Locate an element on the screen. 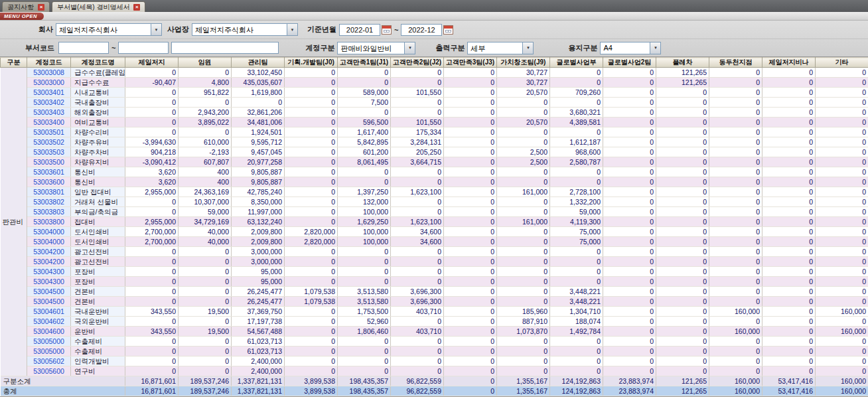 This screenshot has height=397, width=868. period-from-input is located at coordinates (360, 30).